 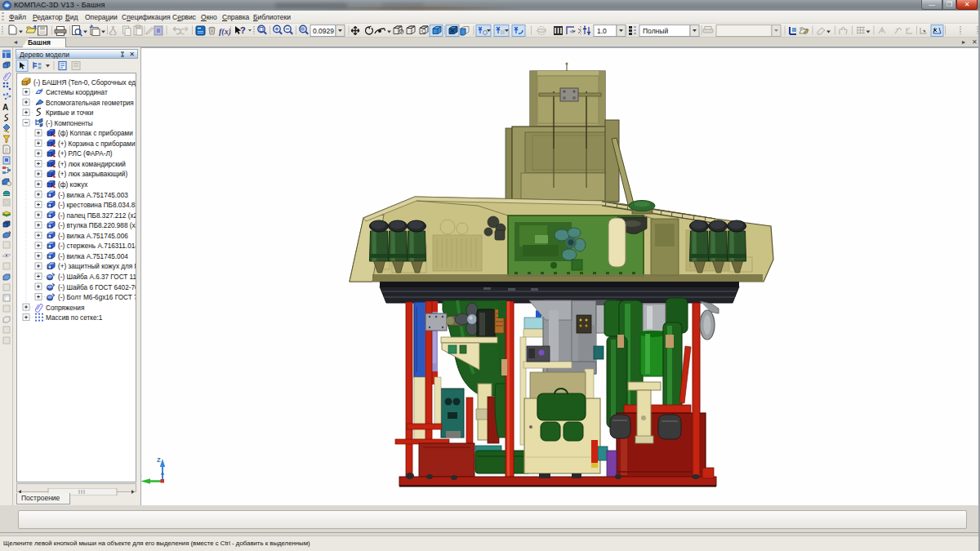 I want to click on svg-text: (ф) кожух, so click(x=73, y=184).